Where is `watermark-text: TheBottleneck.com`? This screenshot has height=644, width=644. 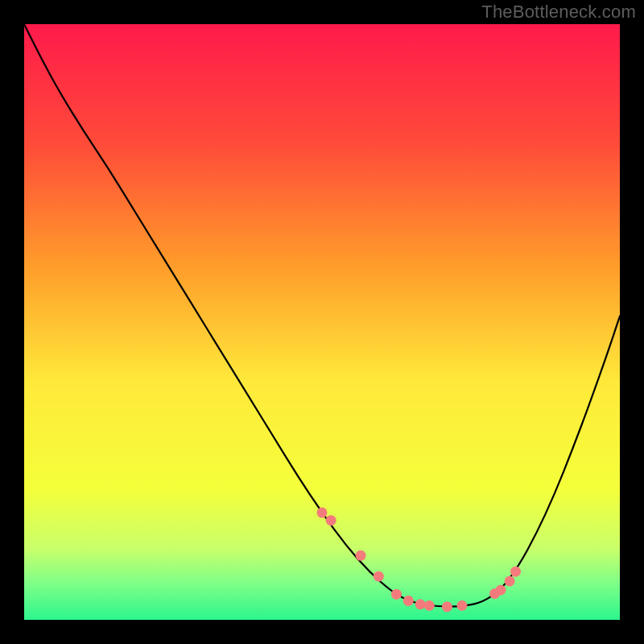
watermark-text: TheBottleneck.com is located at coordinates (559, 12).